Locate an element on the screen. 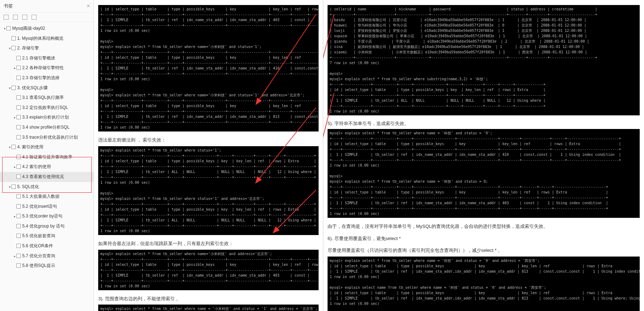 This screenshot has height=311, width=644. bookmark-item: ▸3.3 explain分析执行计划 is located at coordinates (47, 118).